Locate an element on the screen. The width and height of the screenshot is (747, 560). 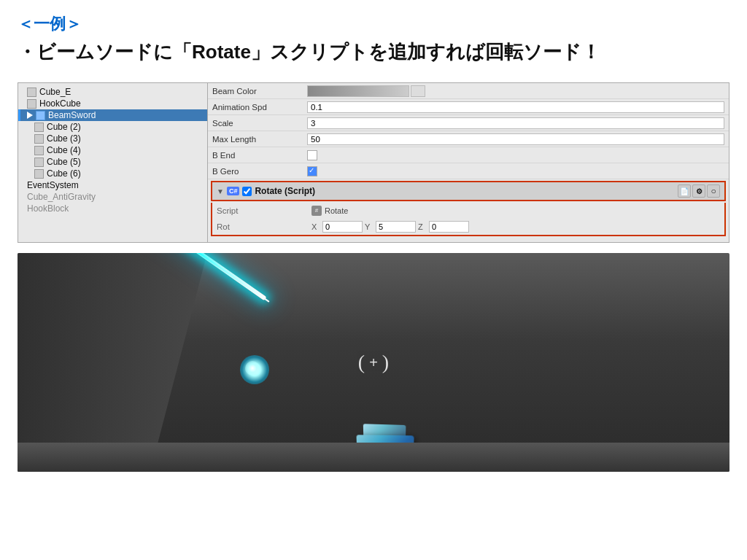
hierarchy-item-label: Cube (4) is located at coordinates (64, 150).